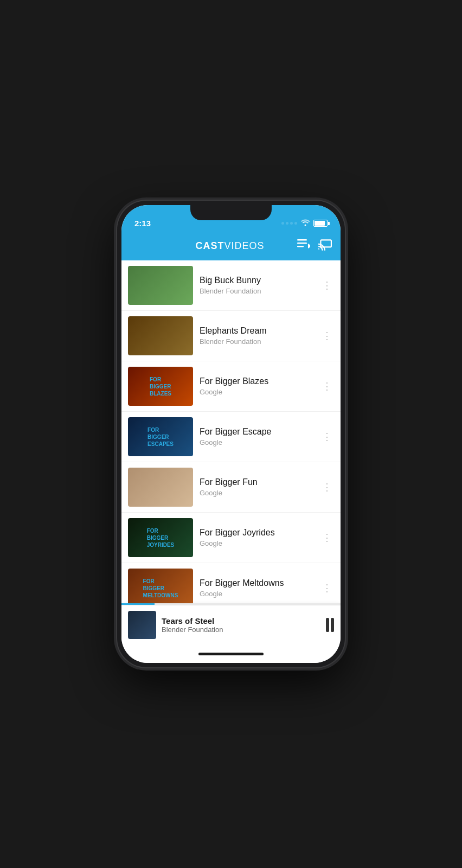 The width and height of the screenshot is (462, 868). I want to click on home-bar, so click(231, 654).